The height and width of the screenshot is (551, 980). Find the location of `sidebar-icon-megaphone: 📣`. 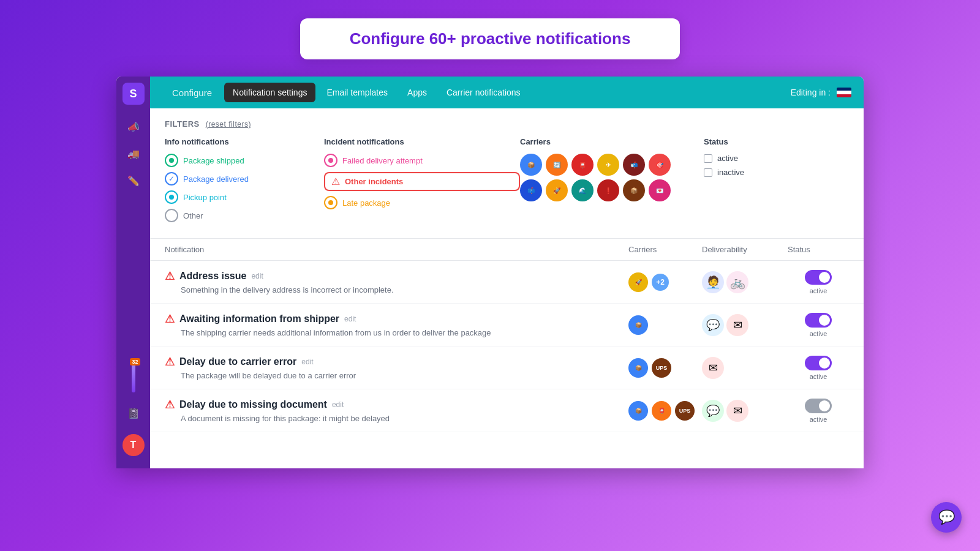

sidebar-icon-megaphone: 📣 is located at coordinates (134, 127).